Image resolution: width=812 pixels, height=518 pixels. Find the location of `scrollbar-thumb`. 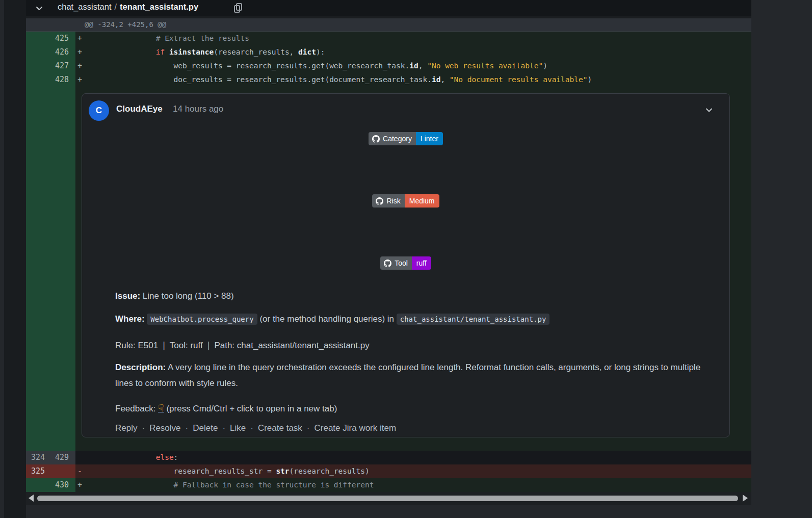

scrollbar-thumb is located at coordinates (387, 499).